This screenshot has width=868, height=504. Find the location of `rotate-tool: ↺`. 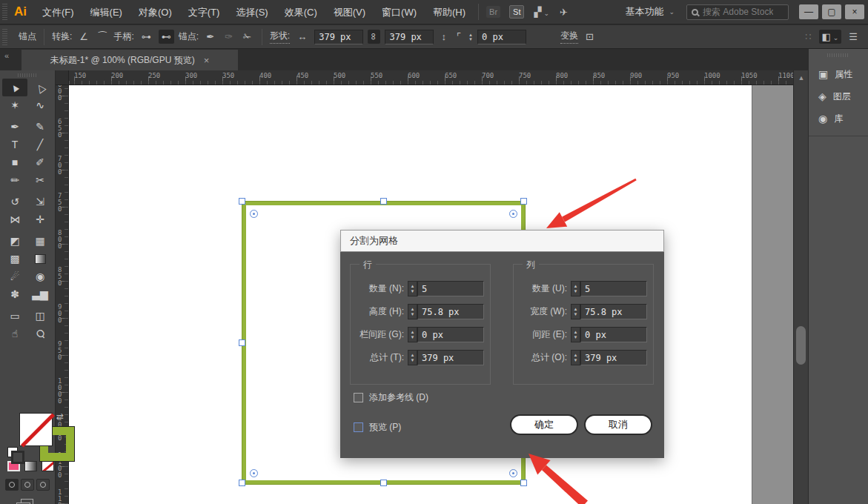

rotate-tool: ↺ is located at coordinates (15, 202).